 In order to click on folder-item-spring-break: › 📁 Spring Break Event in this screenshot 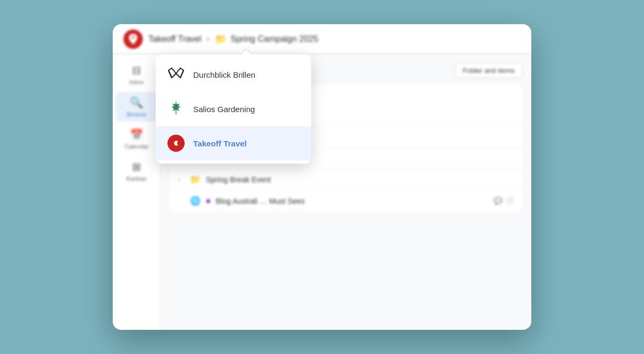, I will do `click(346, 180)`.